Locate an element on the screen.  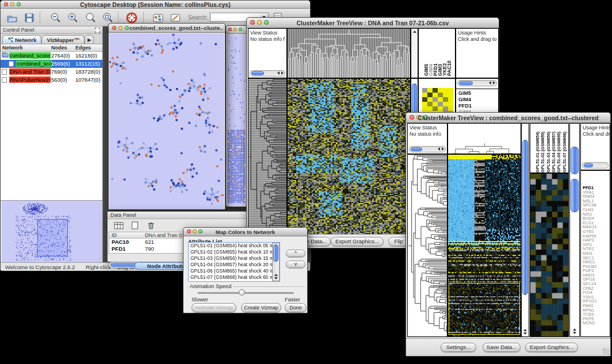
attribute-item: GPL51-06 (GSM865) heat shock 40 min is located at coordinates (234, 271).